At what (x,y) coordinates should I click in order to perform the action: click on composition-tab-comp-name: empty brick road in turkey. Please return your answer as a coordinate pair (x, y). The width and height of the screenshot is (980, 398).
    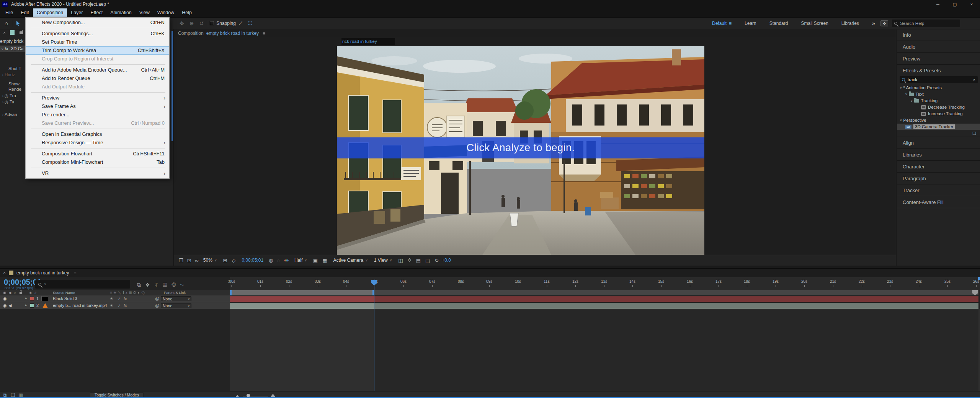
    Looking at the image, I should click on (233, 33).